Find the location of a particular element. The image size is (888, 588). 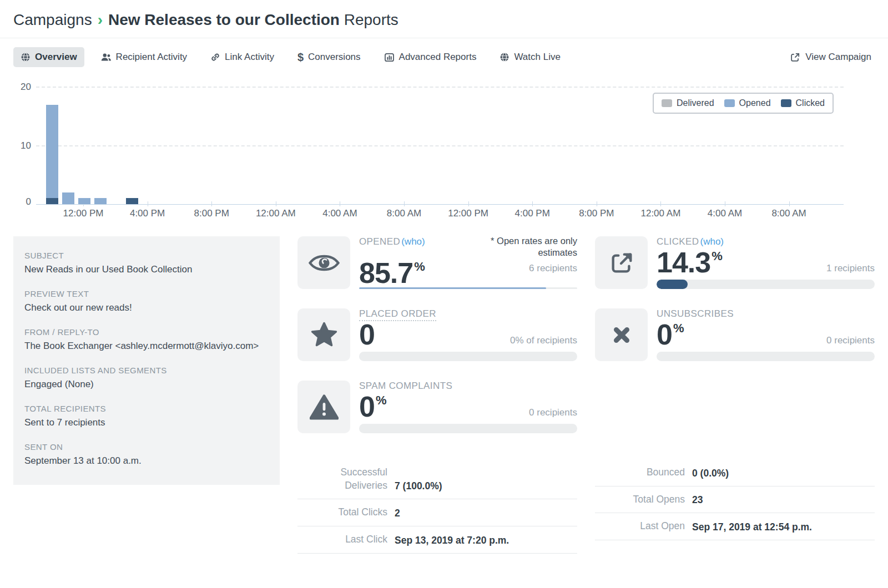

table-row-total-clicks: Total Clicks2 is located at coordinates (437, 513).